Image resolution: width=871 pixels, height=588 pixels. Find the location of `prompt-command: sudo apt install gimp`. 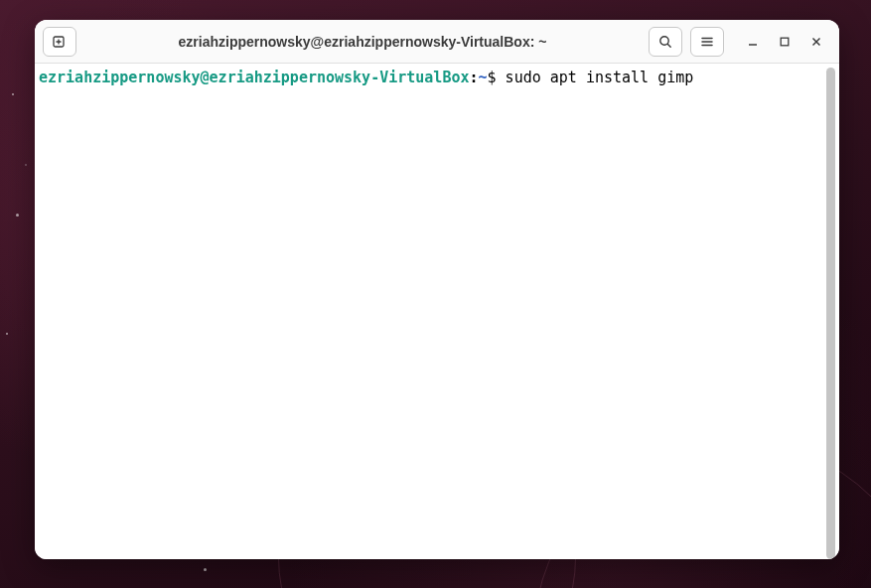

prompt-command: sudo apt install gimp is located at coordinates (600, 77).